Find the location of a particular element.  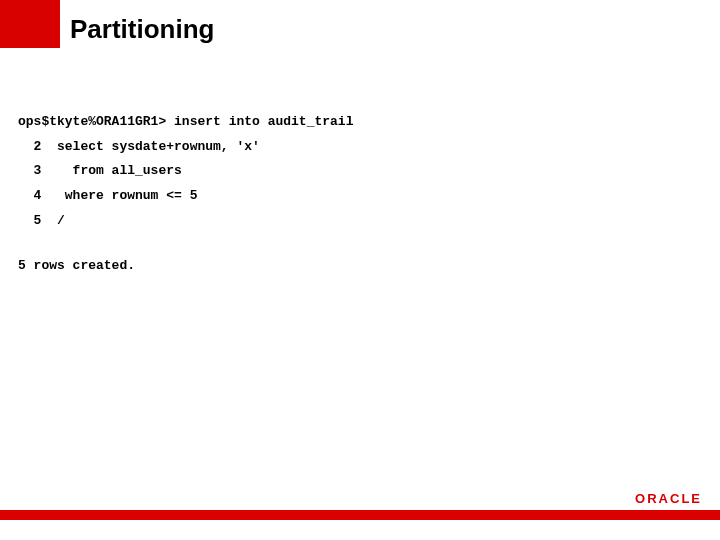

code-line-5: 5 / is located at coordinates (42, 220).